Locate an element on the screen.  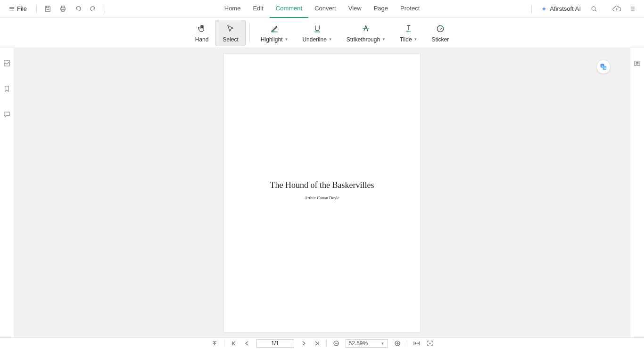
translate-float-button: a W is located at coordinates (603, 67).